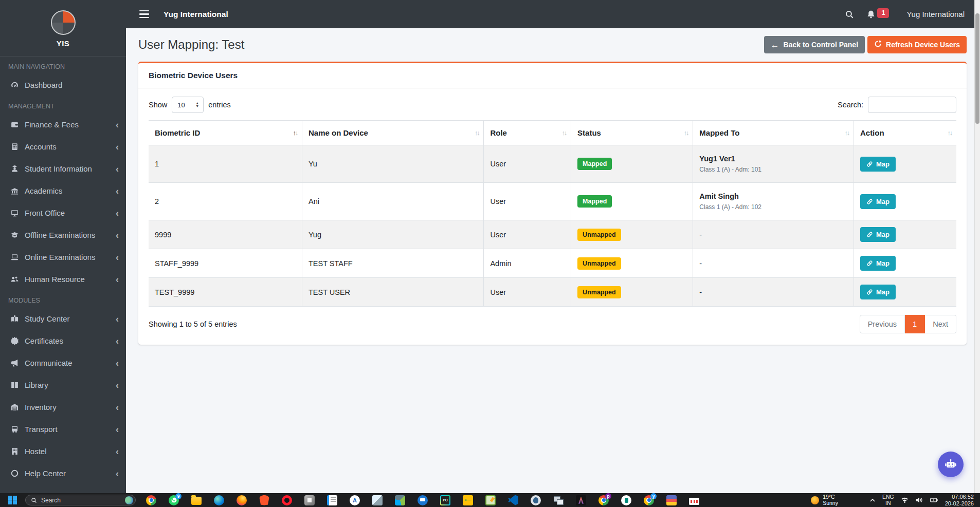  Describe the element at coordinates (63, 407) in the screenshot. I see `sidebar-item-inventory: Inventory` at that location.